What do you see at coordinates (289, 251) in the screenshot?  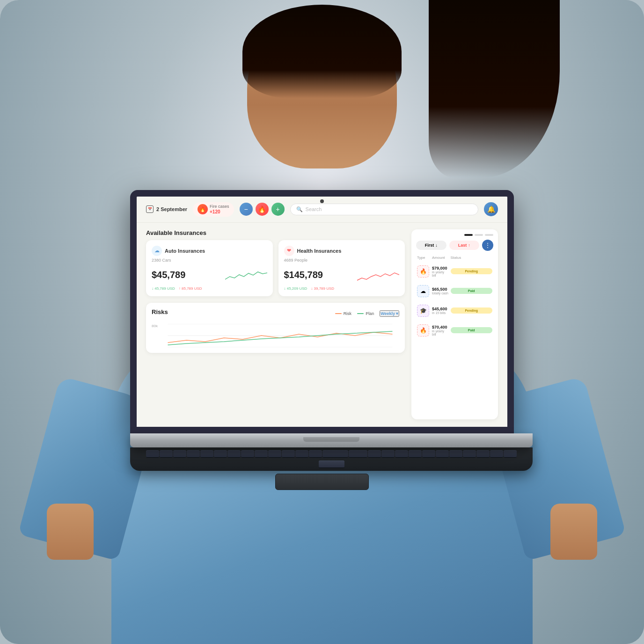 I see `health-icon: ❤` at bounding box center [289, 251].